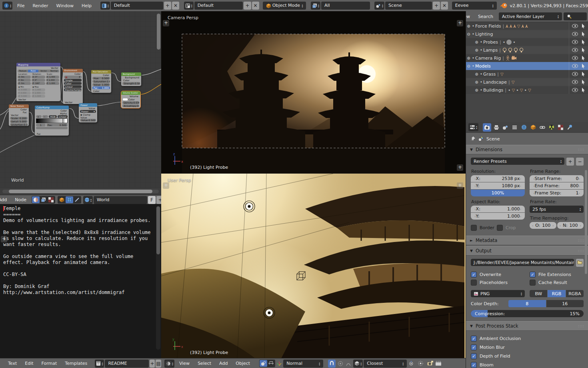  What do you see at coordinates (70, 200) in the screenshot?
I see `shader-context-tabs` at bounding box center [70, 200].